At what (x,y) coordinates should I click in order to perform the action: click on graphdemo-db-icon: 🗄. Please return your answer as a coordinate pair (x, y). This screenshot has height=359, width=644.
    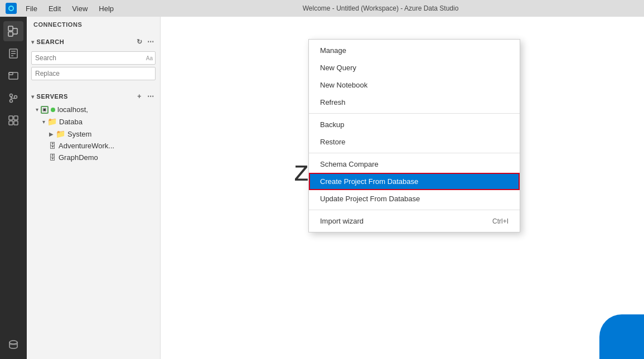
    Looking at the image, I should click on (52, 157).